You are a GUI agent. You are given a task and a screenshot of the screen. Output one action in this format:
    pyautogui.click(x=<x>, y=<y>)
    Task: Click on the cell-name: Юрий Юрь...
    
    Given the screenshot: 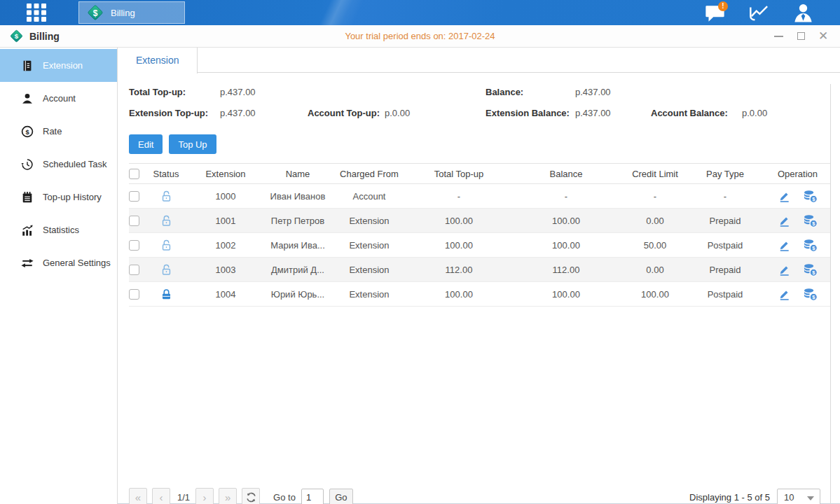 What is the action you would take?
    pyautogui.click(x=298, y=294)
    